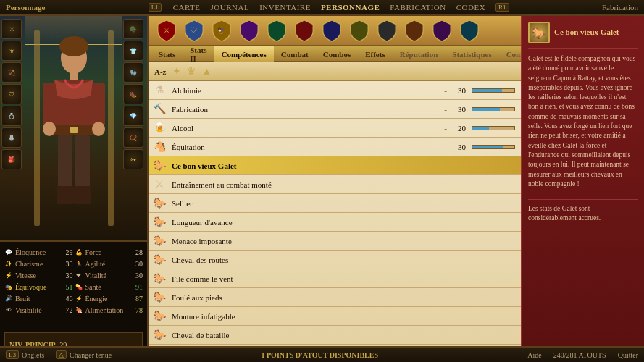 Image resolution: width=644 pixels, height=362 pixels. What do you see at coordinates (167, 54) in the screenshot?
I see `tab-stats: Stats` at bounding box center [167, 54].